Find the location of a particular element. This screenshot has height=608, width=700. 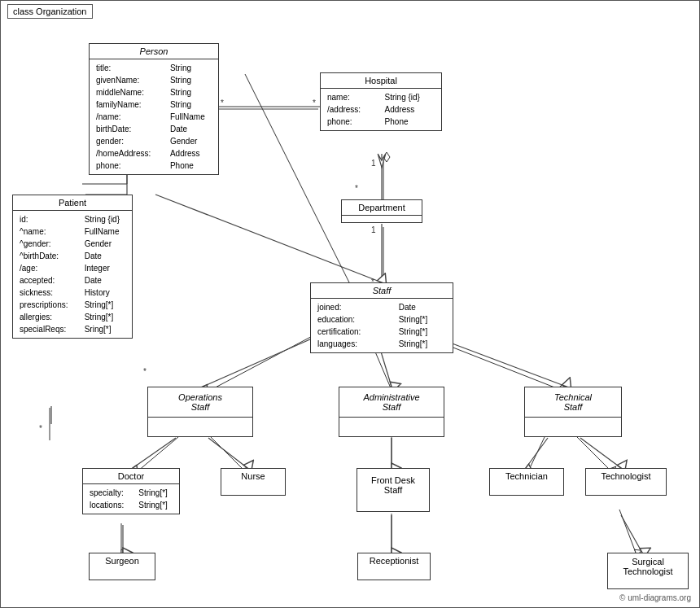

department-class-body is located at coordinates (382, 219).